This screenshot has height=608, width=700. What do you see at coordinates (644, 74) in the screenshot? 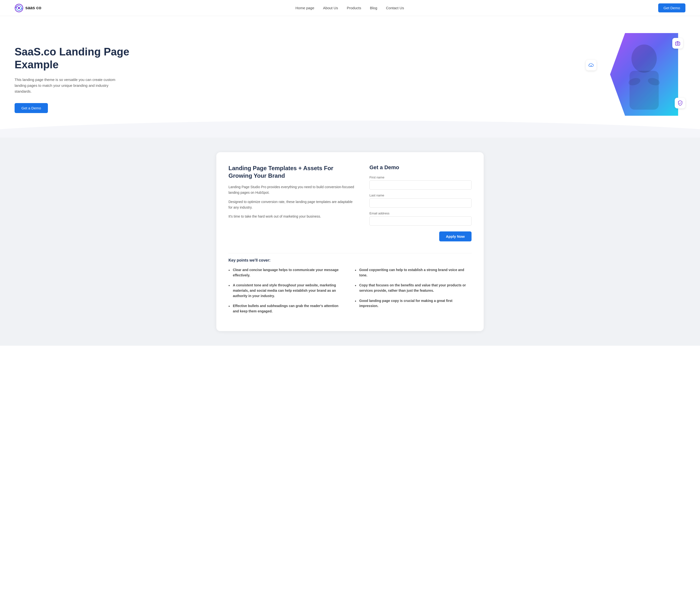
I see `hero-illustration` at bounding box center [644, 74].